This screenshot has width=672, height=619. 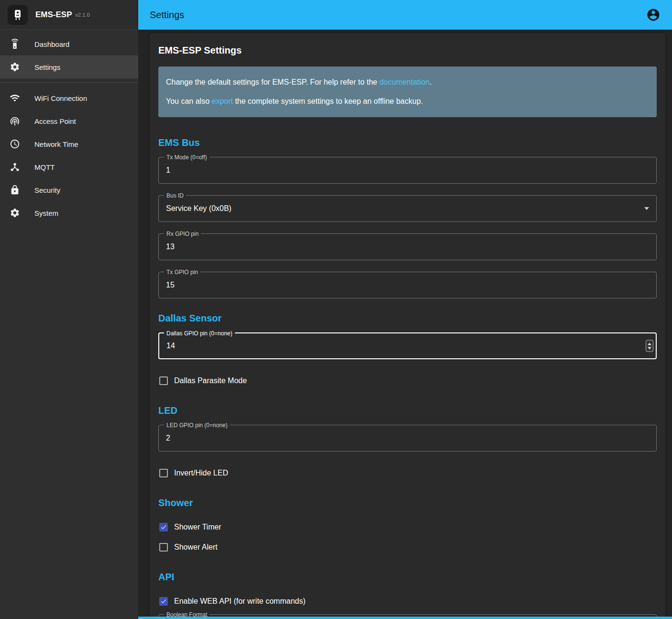 I want to click on page-title: Settings, so click(x=167, y=15).